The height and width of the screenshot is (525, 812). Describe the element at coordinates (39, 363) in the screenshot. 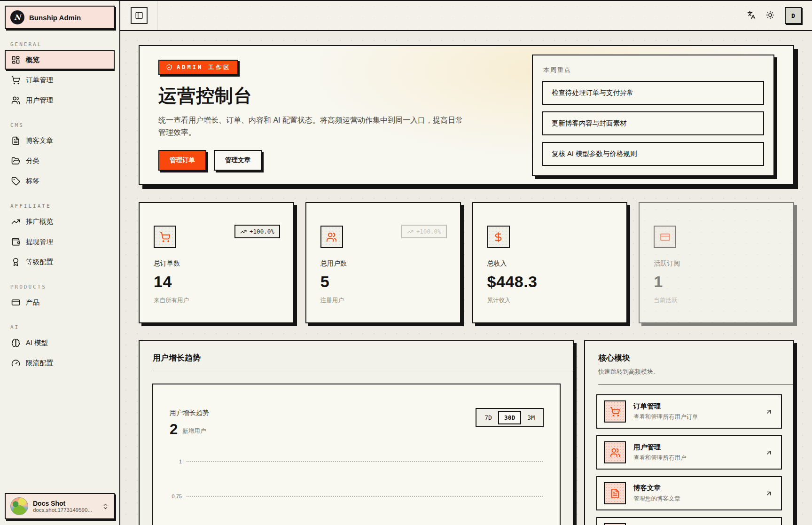

I see `sidebar-item-label: 限流配置` at that location.